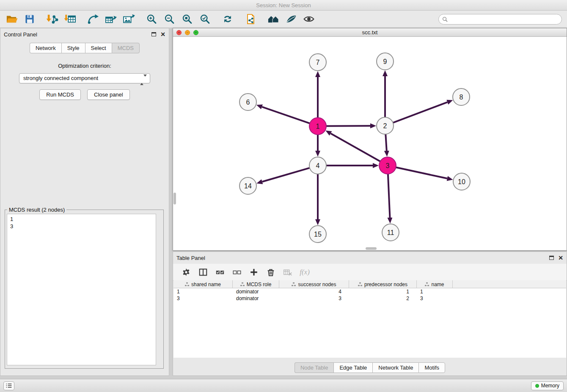 This screenshot has width=567, height=392. I want to click on import-network-button, so click(52, 19).